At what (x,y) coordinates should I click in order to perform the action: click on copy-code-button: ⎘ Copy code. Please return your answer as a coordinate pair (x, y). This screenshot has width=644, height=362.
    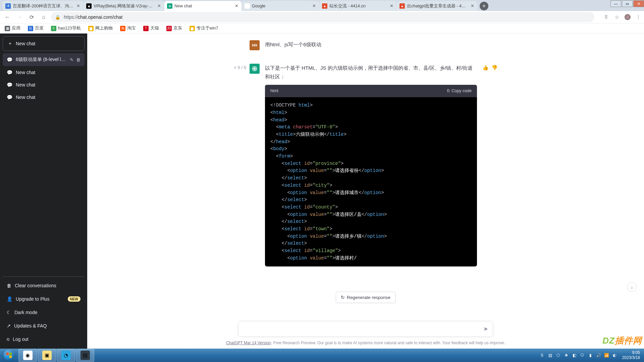
    Looking at the image, I should click on (460, 91).